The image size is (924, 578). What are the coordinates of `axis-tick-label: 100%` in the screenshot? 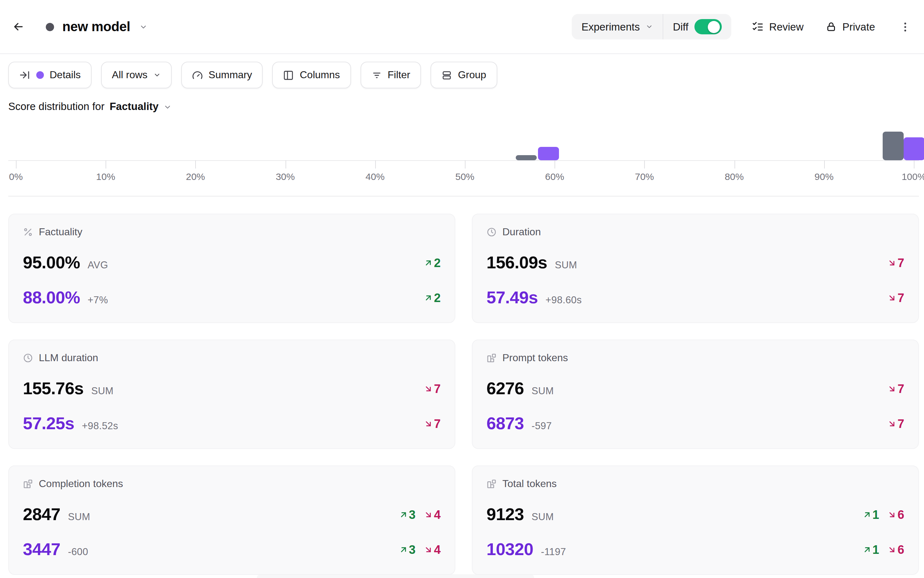 It's located at (913, 177).